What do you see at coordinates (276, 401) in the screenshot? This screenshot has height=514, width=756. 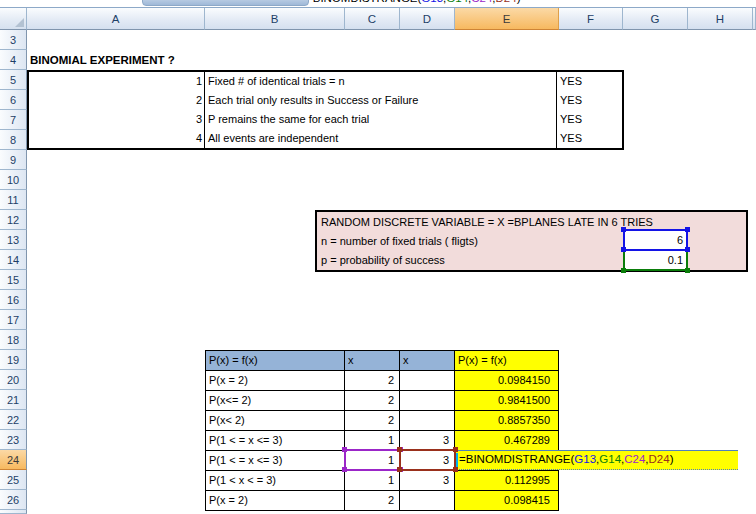 I see `table-cell-label: P(x<= 2)` at bounding box center [276, 401].